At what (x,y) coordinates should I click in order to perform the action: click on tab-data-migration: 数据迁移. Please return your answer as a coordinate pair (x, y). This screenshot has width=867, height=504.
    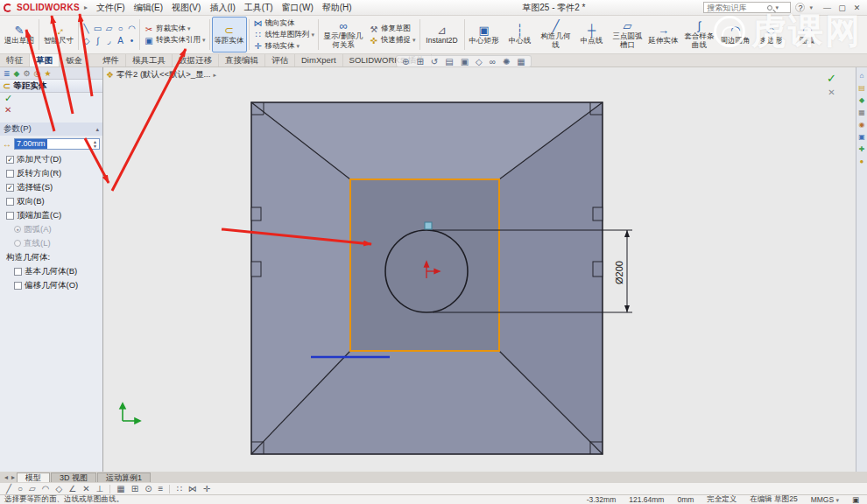
    Looking at the image, I should click on (196, 60).